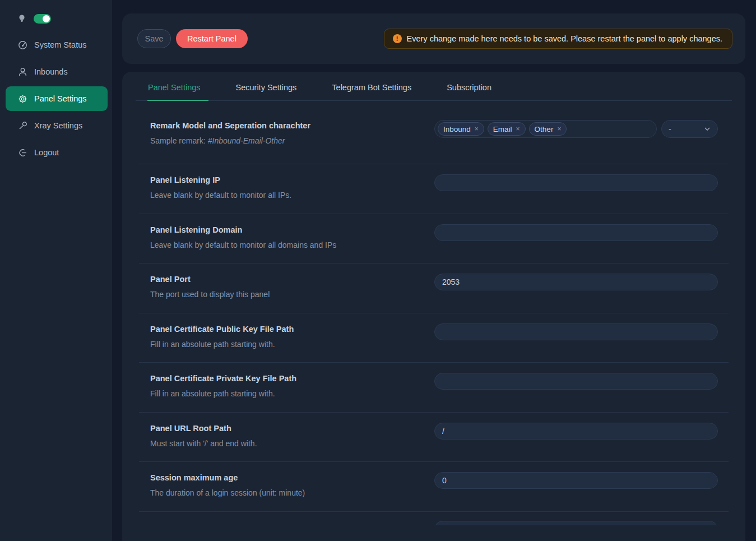 The image size is (756, 541). I want to click on form-row-text: Panel Port The port used to display this…, so click(293, 286).